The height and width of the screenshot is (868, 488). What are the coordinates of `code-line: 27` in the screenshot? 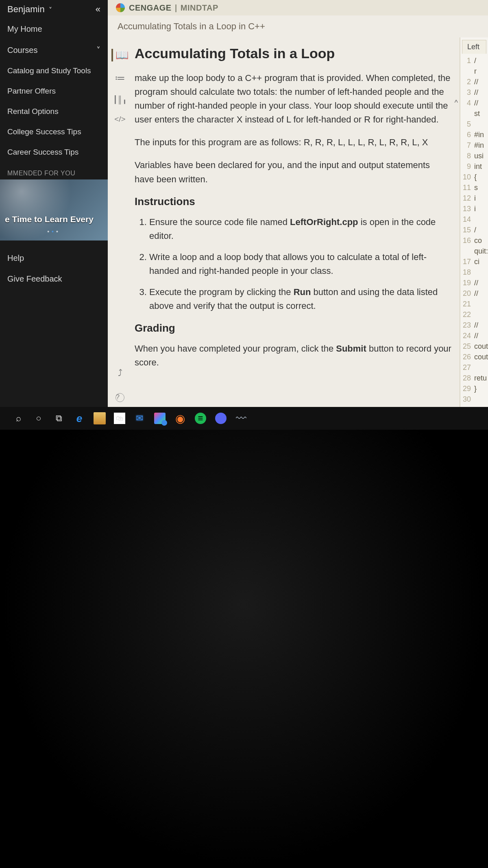 It's located at (474, 367).